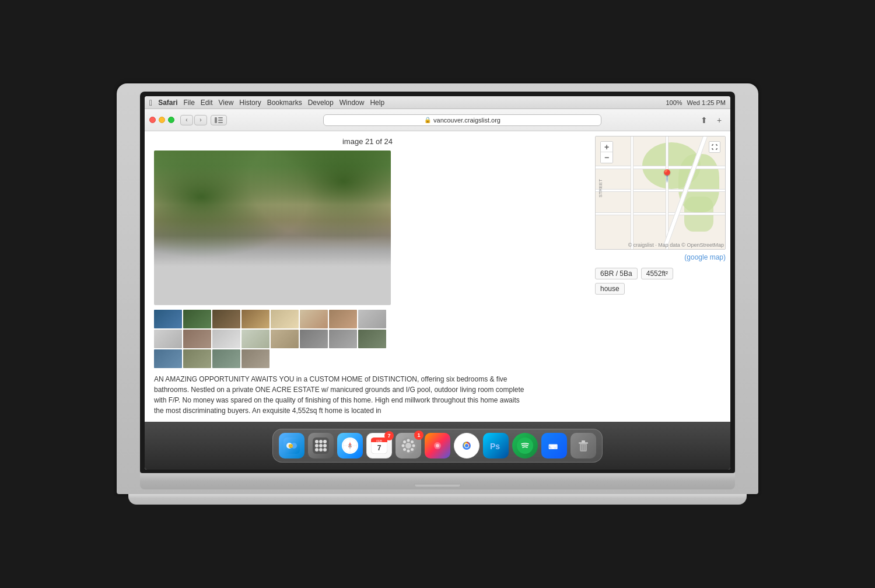  I want to click on dock-launchpad, so click(321, 446).